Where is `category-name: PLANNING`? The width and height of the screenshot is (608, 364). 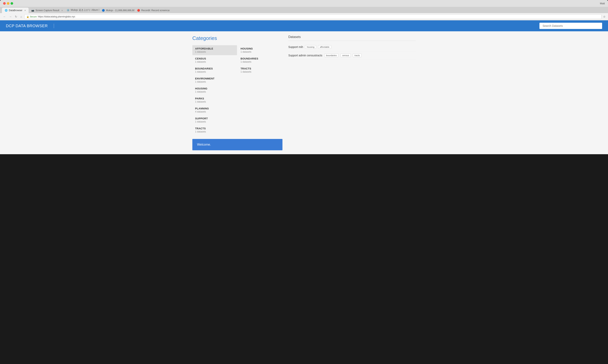
category-name: PLANNING is located at coordinates (215, 108).